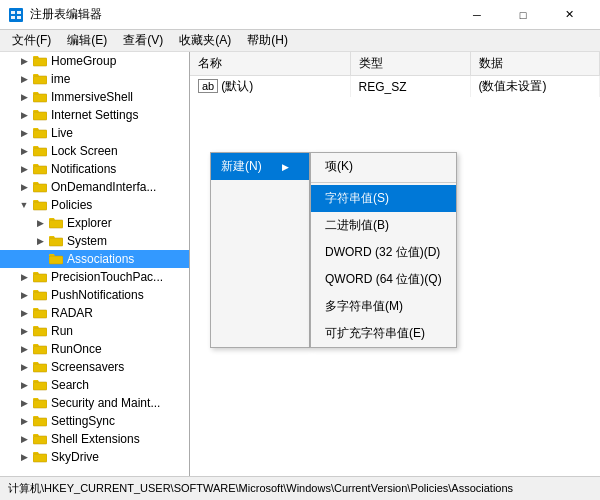  I want to click on tree-item-explorer: ▶ Explorer, so click(94, 223).